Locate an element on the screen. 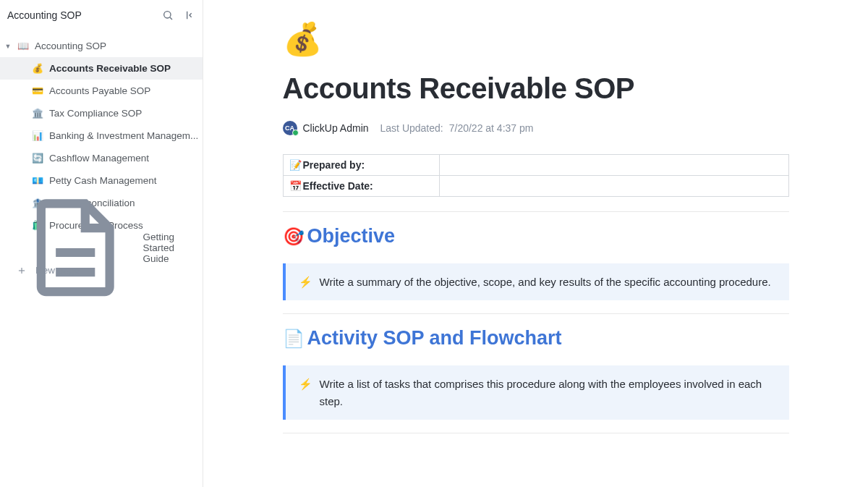 The height and width of the screenshot is (487, 868). tree-item-cashflow: 🔄 Cashflow Management is located at coordinates (101, 158).